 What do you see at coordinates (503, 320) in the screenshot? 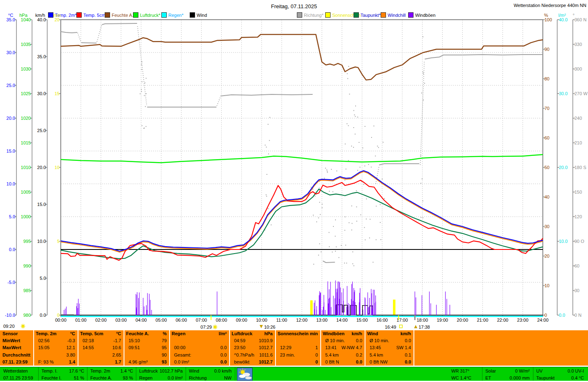
I see `time-tick-label: 22:00` at bounding box center [503, 320].